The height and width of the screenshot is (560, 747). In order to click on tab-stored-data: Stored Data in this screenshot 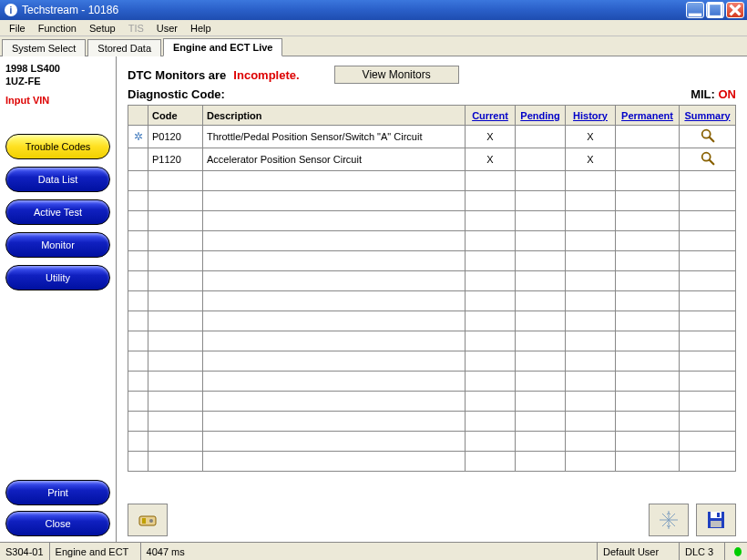, I will do `click(124, 47)`.